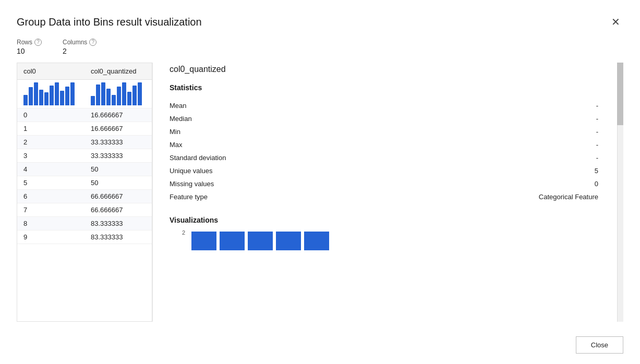 Image resolution: width=640 pixels, height=364 pixels. I want to click on table-row: 116.666667, so click(84, 129).